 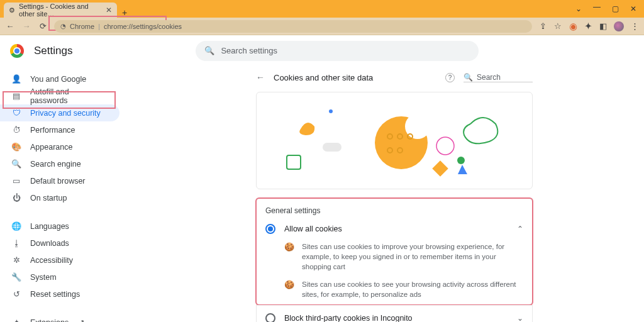 What do you see at coordinates (53, 51) in the screenshot?
I see `settings-title: Settings` at bounding box center [53, 51].